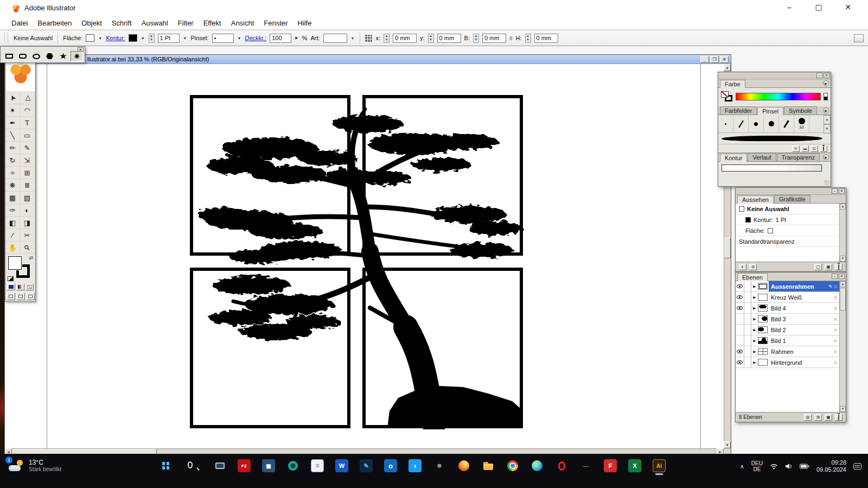 This screenshot has width=868, height=488. What do you see at coordinates (778, 97) in the screenshot?
I see `color-spectrum-ramp` at bounding box center [778, 97].